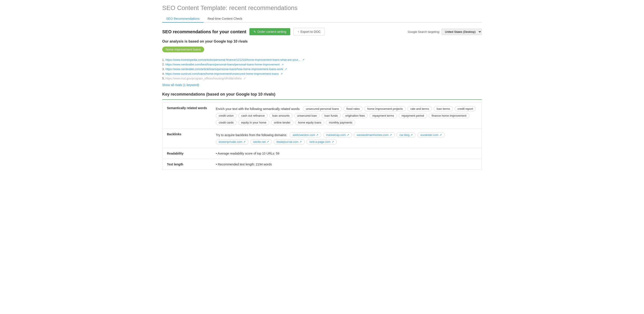  Describe the element at coordinates (322, 116) in the screenshot. I see `table-row-semantically-related: Semantically related words Enrich your t…` at that location.